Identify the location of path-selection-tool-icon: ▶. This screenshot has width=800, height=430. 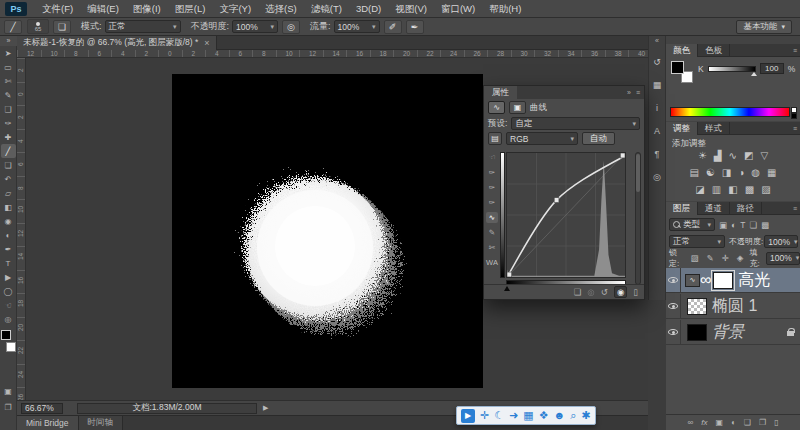
(8, 277).